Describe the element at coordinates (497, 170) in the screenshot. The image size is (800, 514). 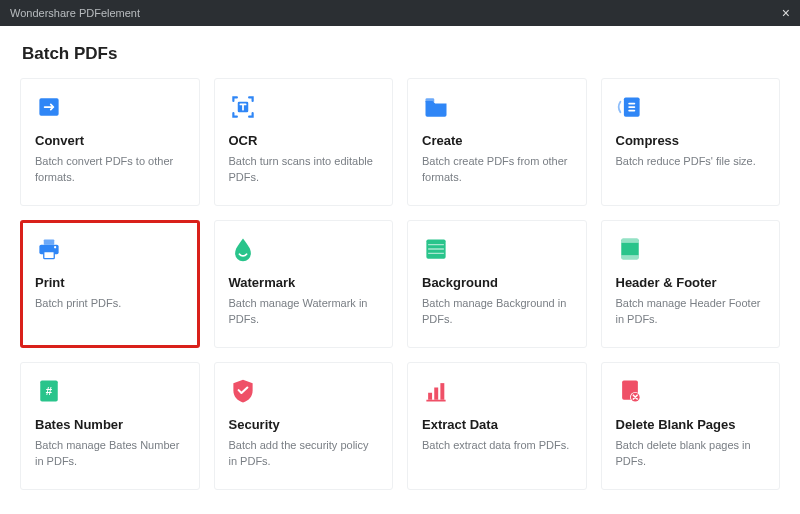
I see `card-description: Batch create PDFs from other formats.` at that location.